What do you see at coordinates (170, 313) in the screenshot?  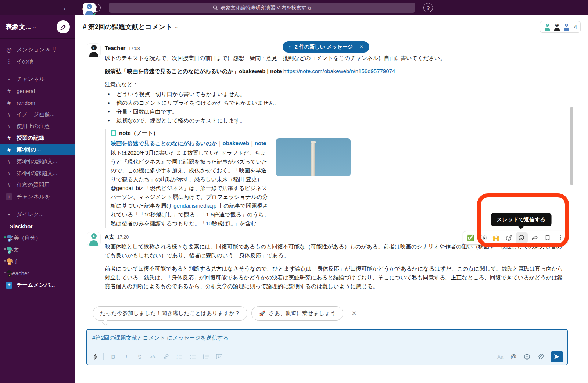 I see `suggestion-chip-1: たった今参加しました！聞き逃したことはありますか？` at bounding box center [170, 313].